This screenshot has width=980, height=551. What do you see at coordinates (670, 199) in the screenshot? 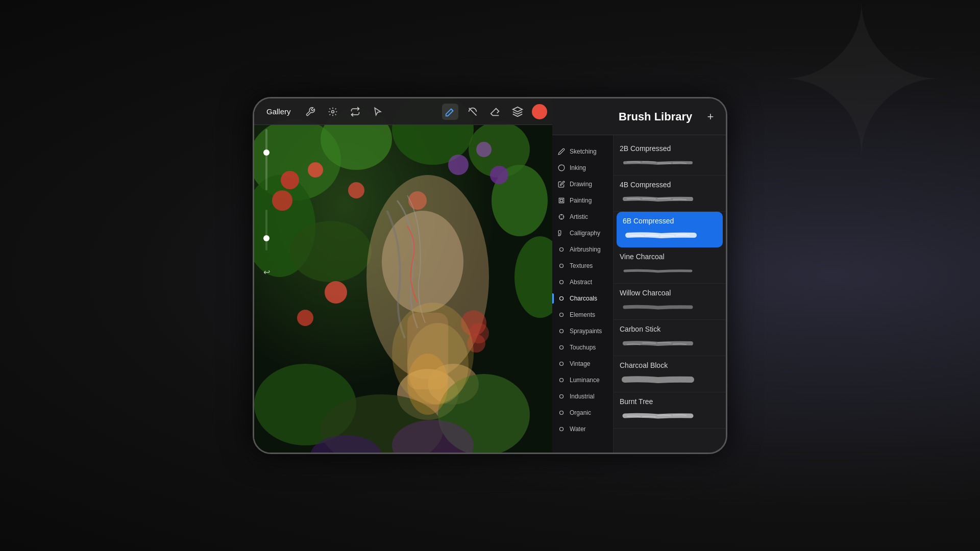
I see `brush-preview-4b` at bounding box center [670, 199].